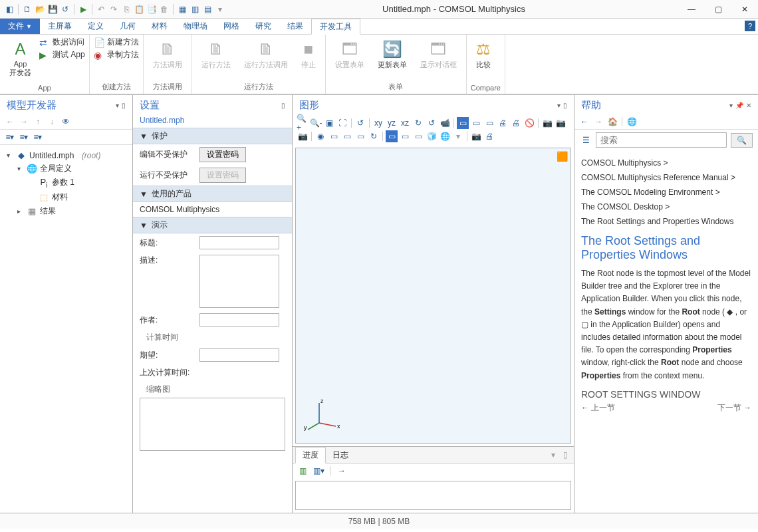 This screenshot has width=758, height=532. I want to click on print3-icon: 🖨, so click(489, 136).